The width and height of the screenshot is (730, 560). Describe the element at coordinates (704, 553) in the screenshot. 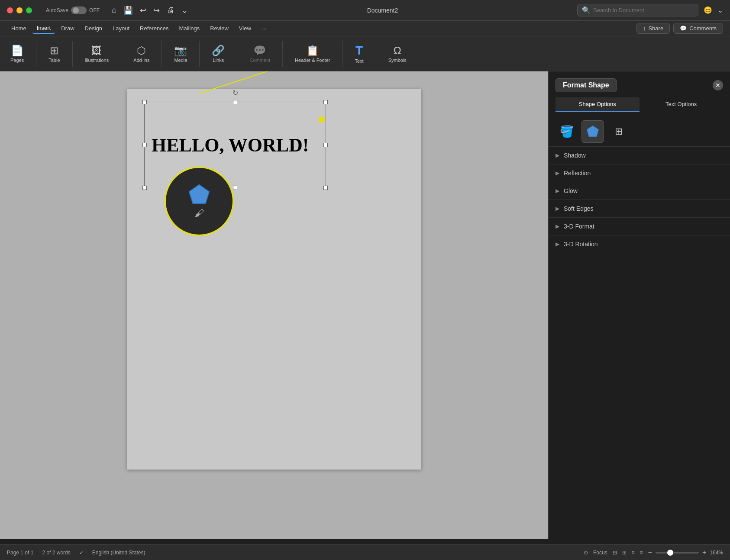

I see `zoom-plus-btn: +` at that location.